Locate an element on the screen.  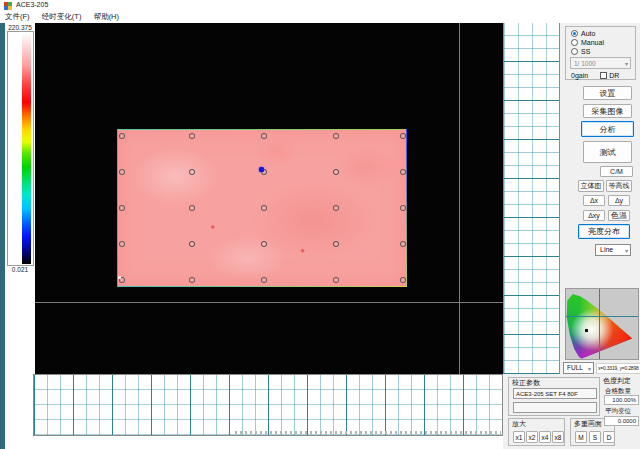
title-bar: ACE3-205 is located at coordinates (320, 6).